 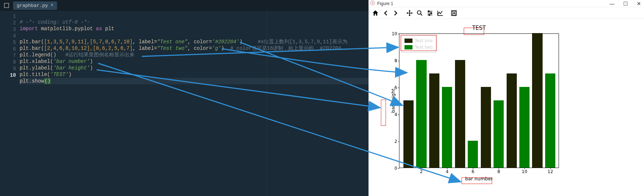 I want to click on line-number: 1, so click(x=8, y=16).